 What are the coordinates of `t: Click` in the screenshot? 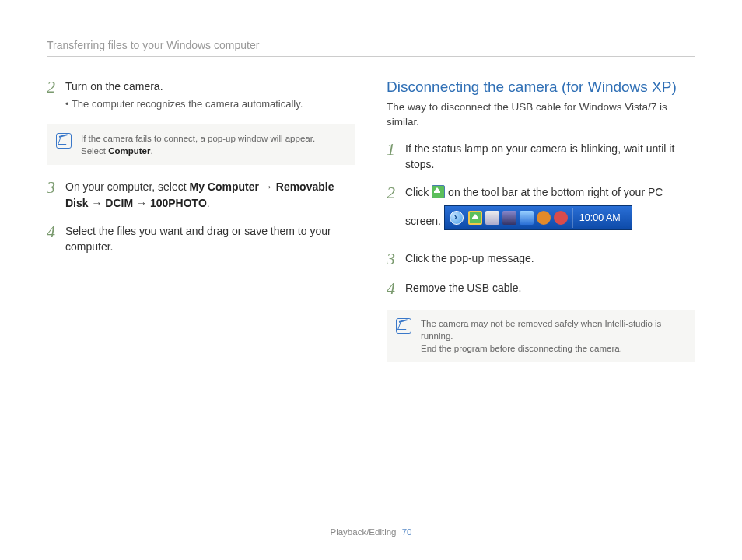 It's located at (418, 192).